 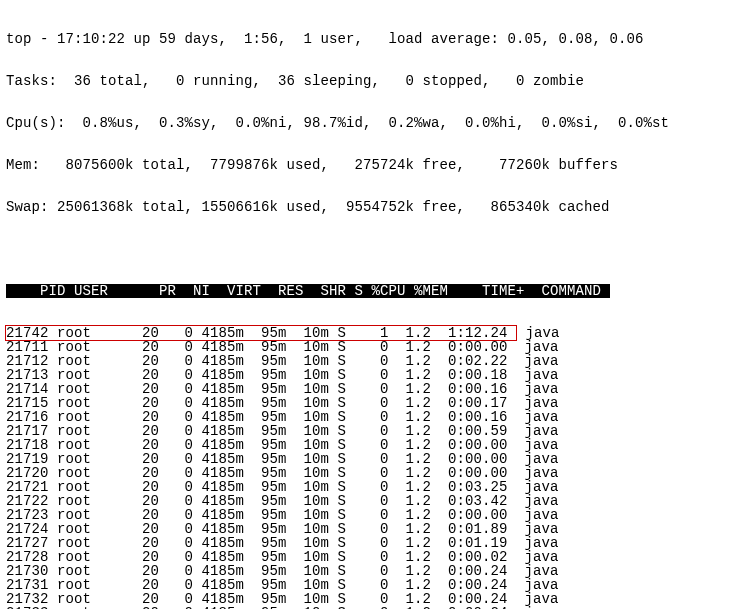 What do you see at coordinates (366, 81) in the screenshot?
I see `summary-line-2: Tasks: 36 total, 0 running, 36 sleeping,…` at bounding box center [366, 81].